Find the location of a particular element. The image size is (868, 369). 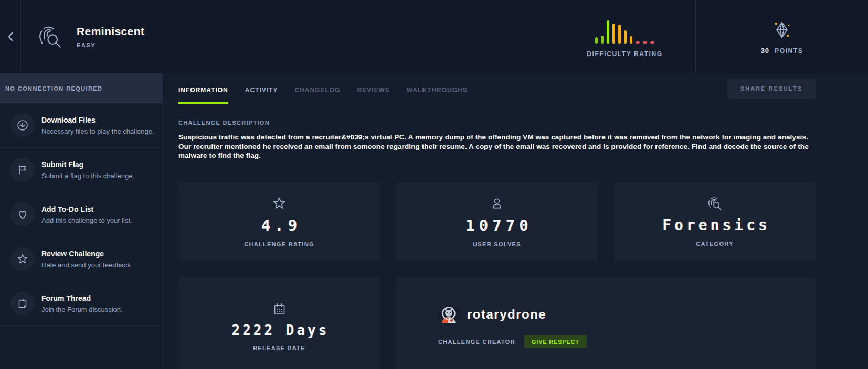

calendar-icon is located at coordinates (279, 309).